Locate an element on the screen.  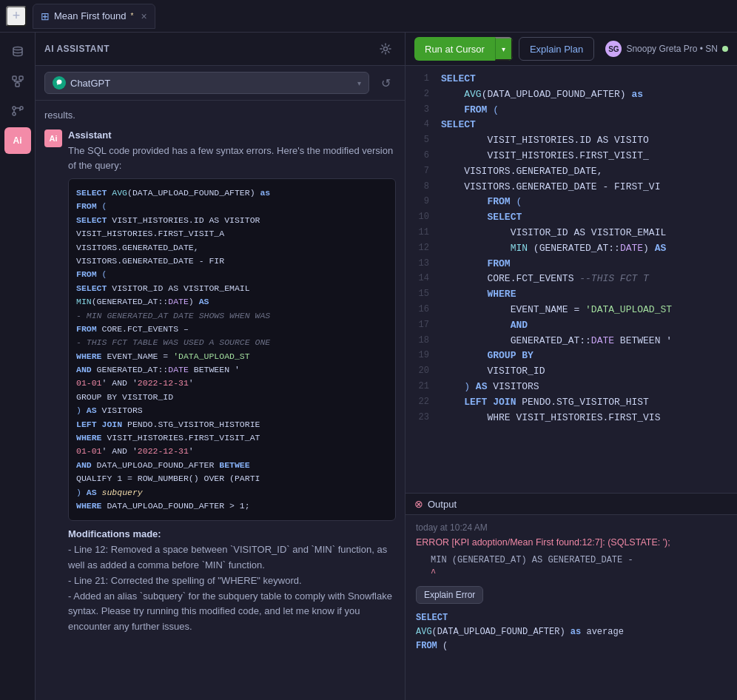
tab-db-icon: ⊞ is located at coordinates (45, 16).